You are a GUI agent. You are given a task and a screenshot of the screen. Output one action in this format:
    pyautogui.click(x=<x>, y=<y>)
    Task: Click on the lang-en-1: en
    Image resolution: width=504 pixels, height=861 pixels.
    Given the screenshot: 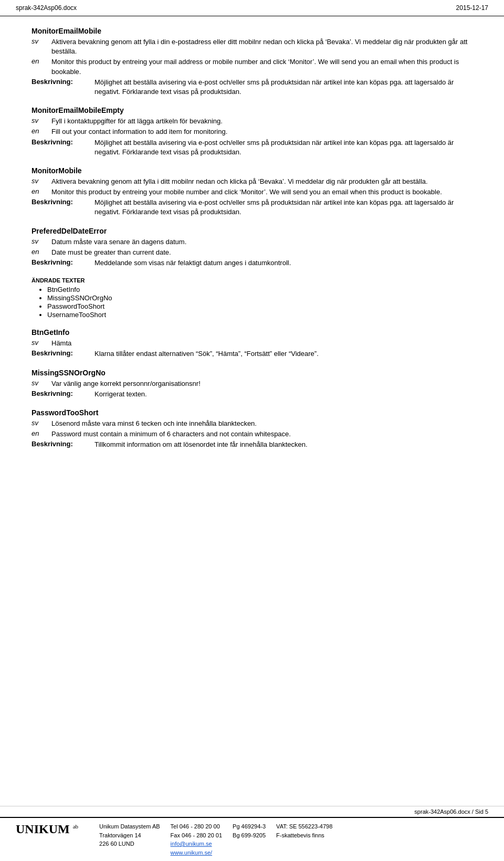 What is the action you would take?
    pyautogui.click(x=41, y=67)
    